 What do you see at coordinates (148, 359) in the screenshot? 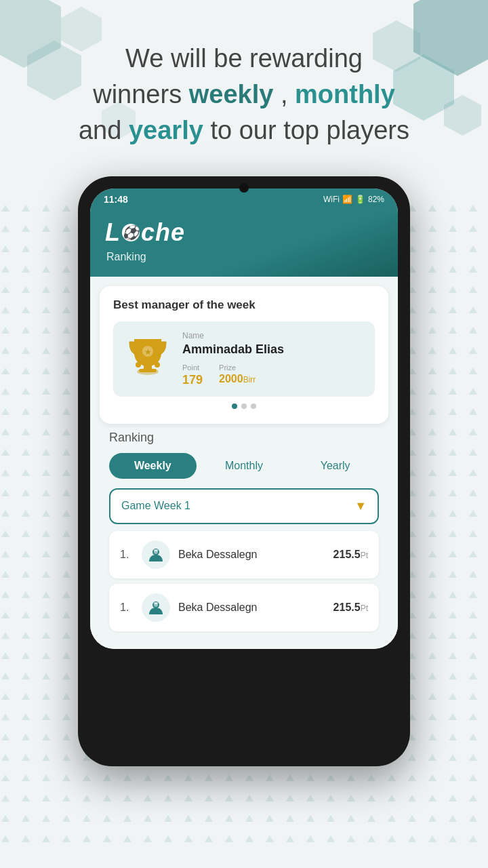
I see `trophy-icon: ★` at bounding box center [148, 359].